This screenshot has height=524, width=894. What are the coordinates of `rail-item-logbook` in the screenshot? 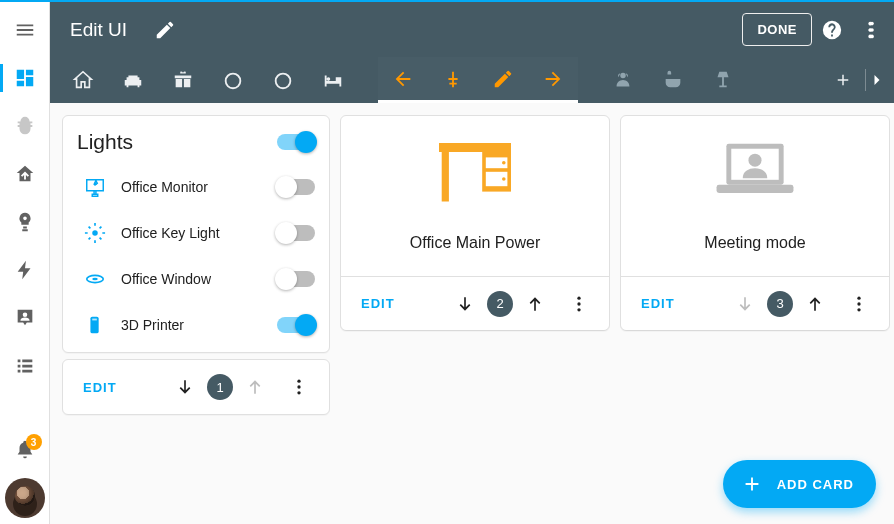 It's located at (25, 222).